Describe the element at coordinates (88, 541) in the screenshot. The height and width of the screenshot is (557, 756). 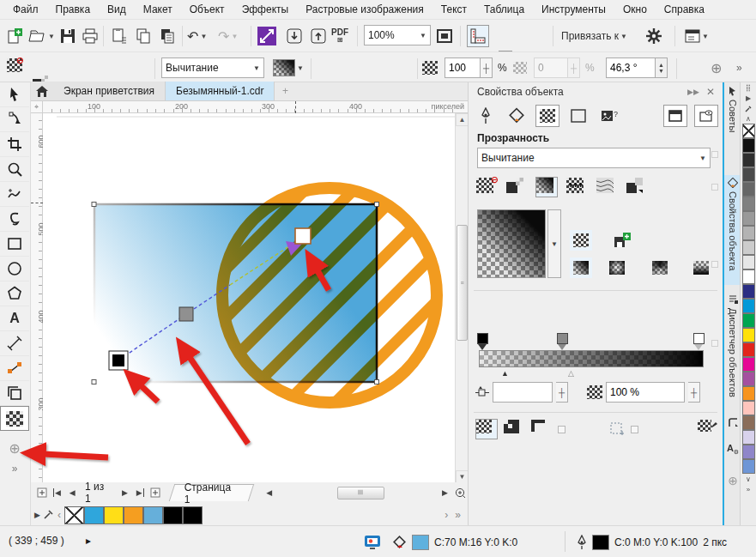
I see `coords-flyout: ▸` at that location.